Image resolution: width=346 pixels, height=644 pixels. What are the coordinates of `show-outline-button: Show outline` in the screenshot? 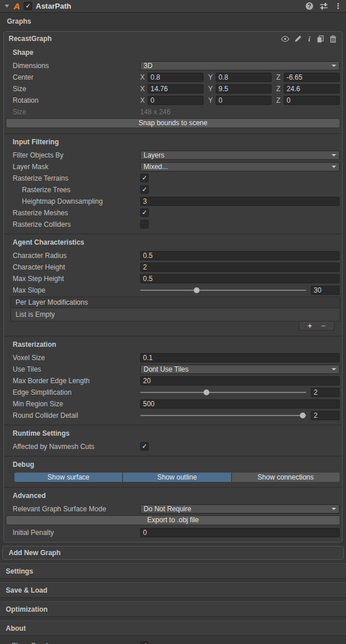 It's located at (177, 477).